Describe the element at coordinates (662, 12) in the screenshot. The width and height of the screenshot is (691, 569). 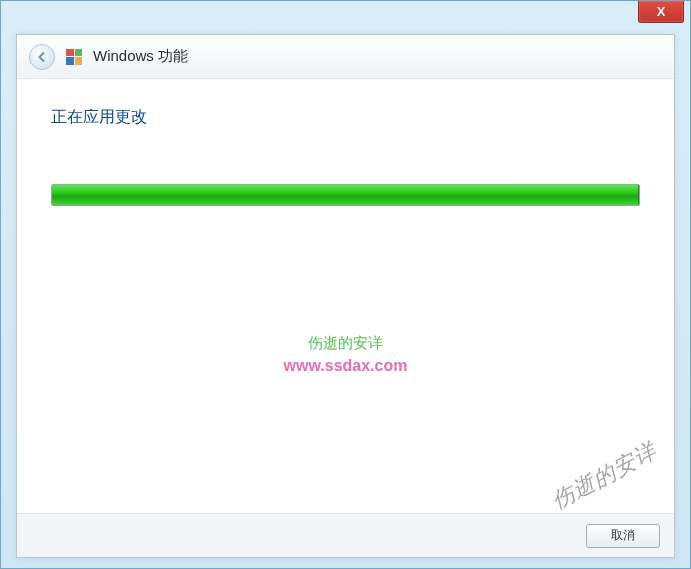
I see `close-icon: X` at that location.